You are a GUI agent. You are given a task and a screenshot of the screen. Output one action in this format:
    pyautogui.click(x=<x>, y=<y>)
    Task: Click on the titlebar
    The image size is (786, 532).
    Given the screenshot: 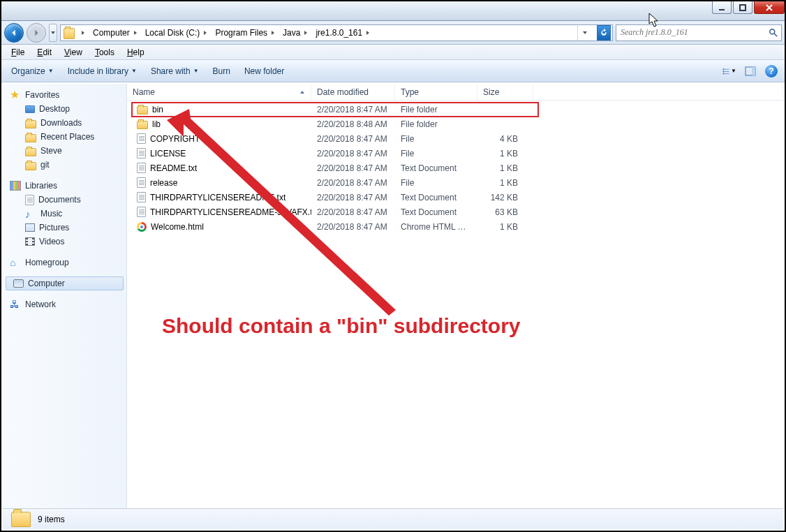 What is the action you would take?
    pyautogui.click(x=393, y=11)
    